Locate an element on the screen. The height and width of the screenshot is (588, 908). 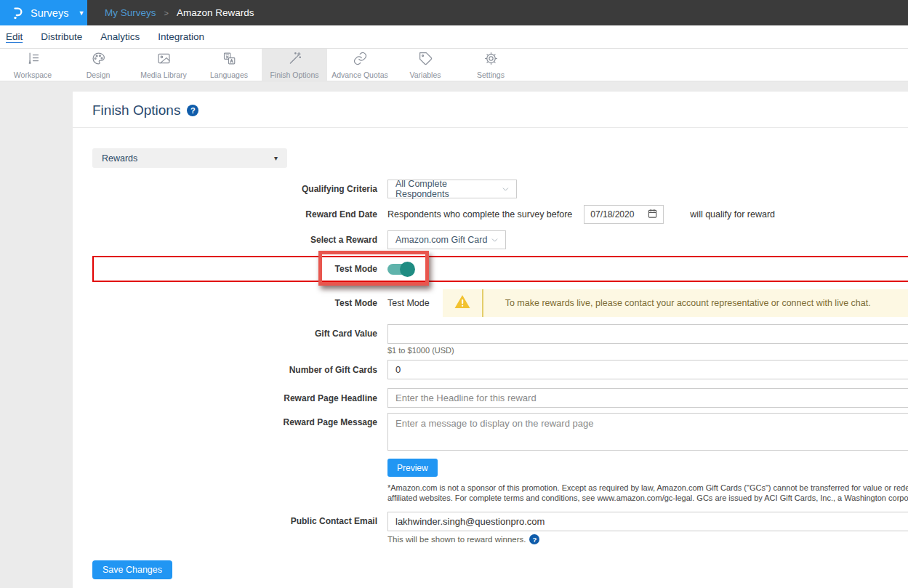
breadcrumb-my-surveys: My Surveys is located at coordinates (131, 13).